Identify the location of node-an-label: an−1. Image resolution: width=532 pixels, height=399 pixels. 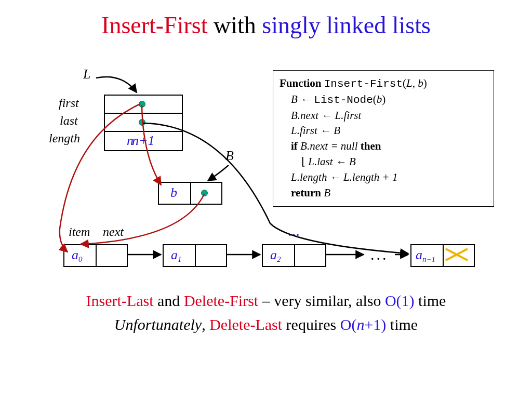
(425, 255).